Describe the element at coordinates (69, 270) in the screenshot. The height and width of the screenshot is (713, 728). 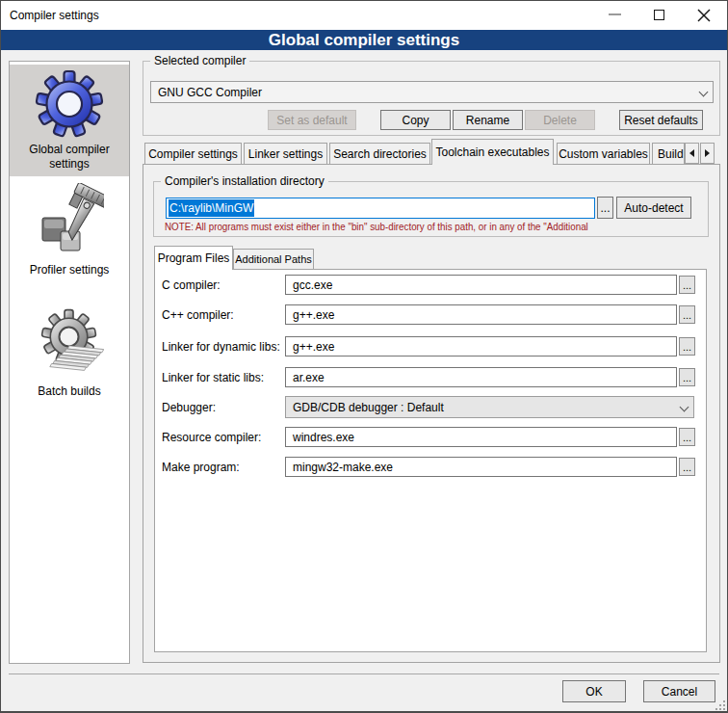
I see `sidebar-item-profiler-settings: Profiler settings` at that location.